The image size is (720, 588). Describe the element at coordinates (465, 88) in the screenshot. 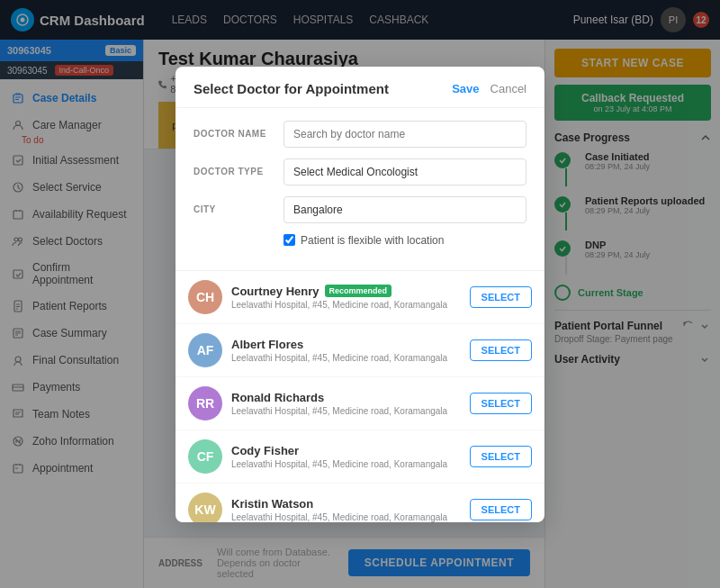

I see `modal-save-button: Save` at that location.